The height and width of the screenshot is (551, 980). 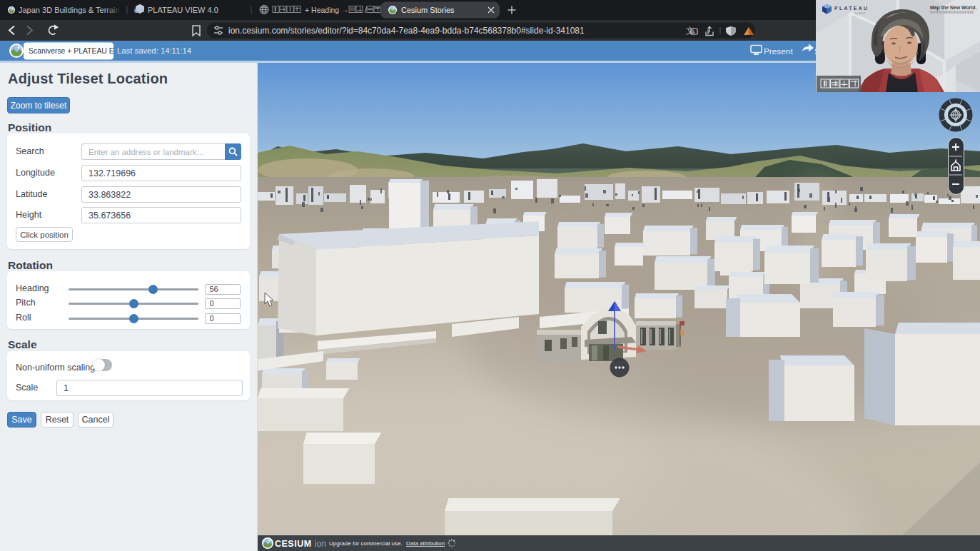 What do you see at coordinates (320, 544) in the screenshot?
I see `svg-text: ion` at bounding box center [320, 544].